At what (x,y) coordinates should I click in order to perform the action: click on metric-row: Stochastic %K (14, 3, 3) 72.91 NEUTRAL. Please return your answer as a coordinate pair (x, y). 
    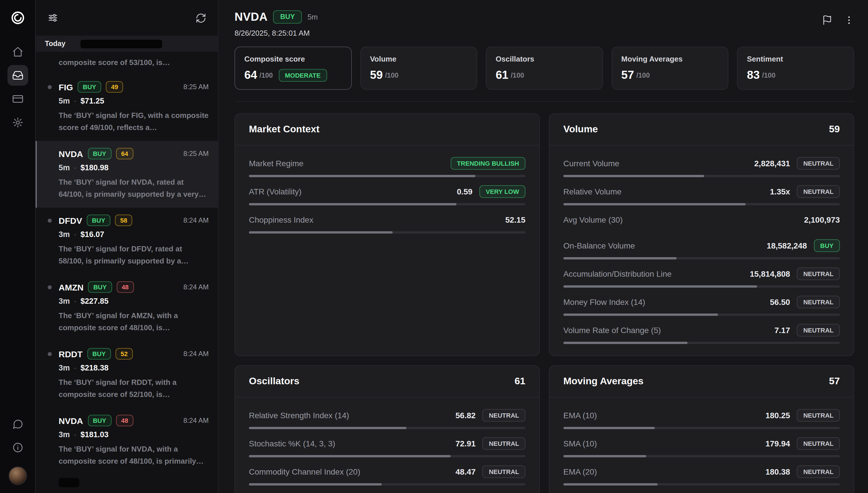
    Looking at the image, I should click on (387, 443).